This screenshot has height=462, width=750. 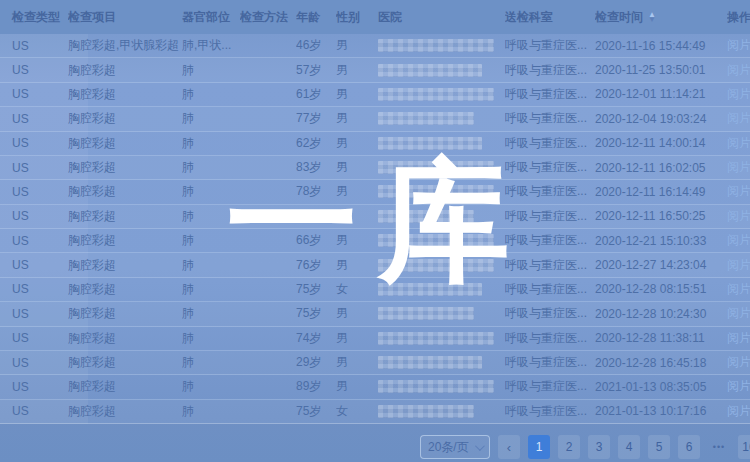 What do you see at coordinates (316, 118) in the screenshot?
I see `cell-age: 77岁` at bounding box center [316, 118].